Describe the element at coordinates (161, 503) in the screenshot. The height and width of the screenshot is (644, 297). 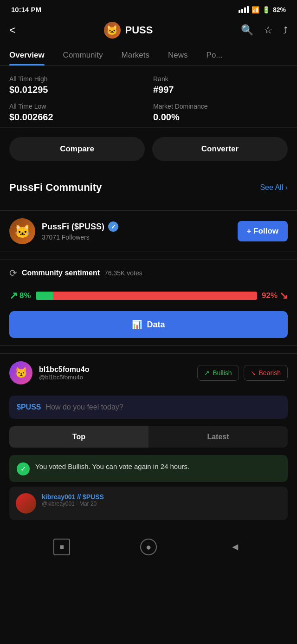
I see `post-info: kibreay001 // $PUSS @kibreay001 · Mar 20` at that location.